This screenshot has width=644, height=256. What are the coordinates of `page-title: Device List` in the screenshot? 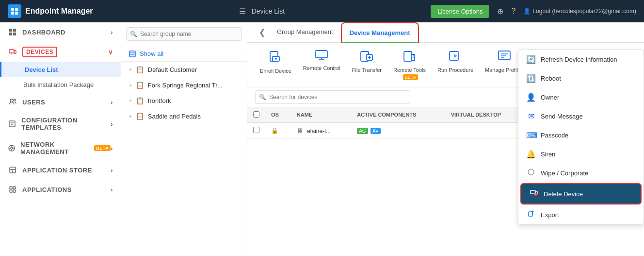 It's located at (268, 11).